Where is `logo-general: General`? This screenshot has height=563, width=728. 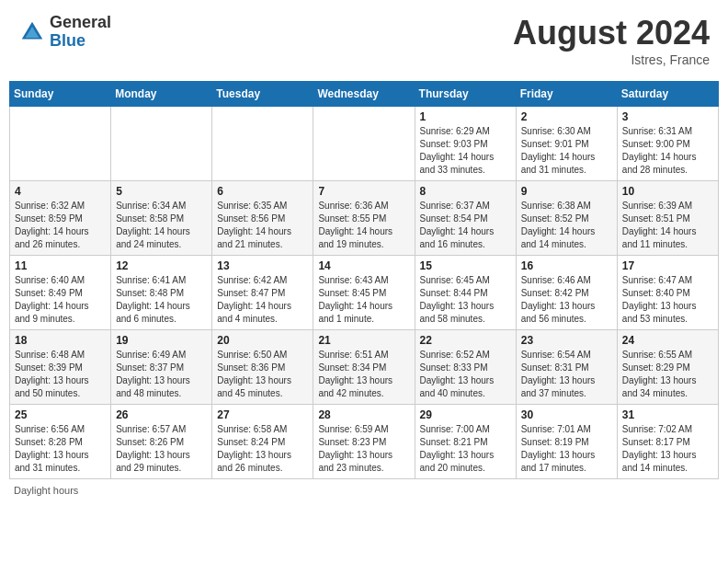 logo-general: General is located at coordinates (81, 23).